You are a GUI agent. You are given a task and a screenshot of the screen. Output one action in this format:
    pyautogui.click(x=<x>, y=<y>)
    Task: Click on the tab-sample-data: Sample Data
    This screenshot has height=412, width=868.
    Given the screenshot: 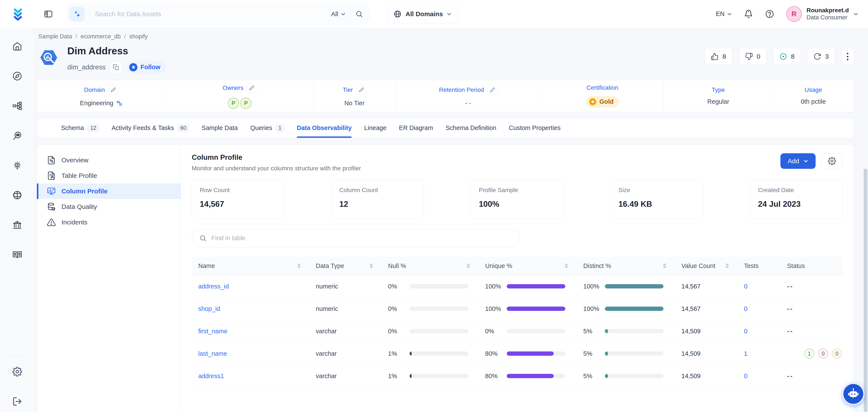 What is the action you would take?
    pyautogui.click(x=220, y=128)
    